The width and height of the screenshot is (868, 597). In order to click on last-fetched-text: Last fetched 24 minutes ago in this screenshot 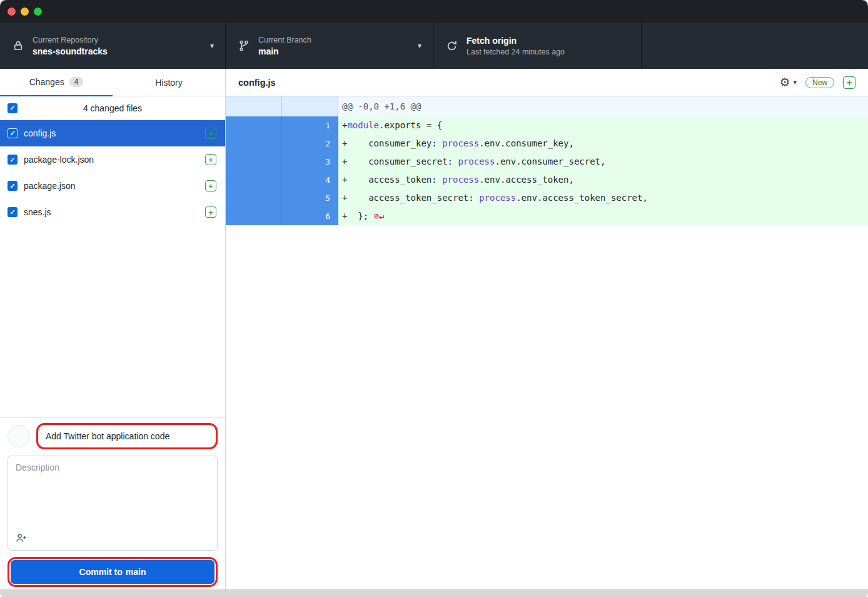, I will do `click(515, 52)`.